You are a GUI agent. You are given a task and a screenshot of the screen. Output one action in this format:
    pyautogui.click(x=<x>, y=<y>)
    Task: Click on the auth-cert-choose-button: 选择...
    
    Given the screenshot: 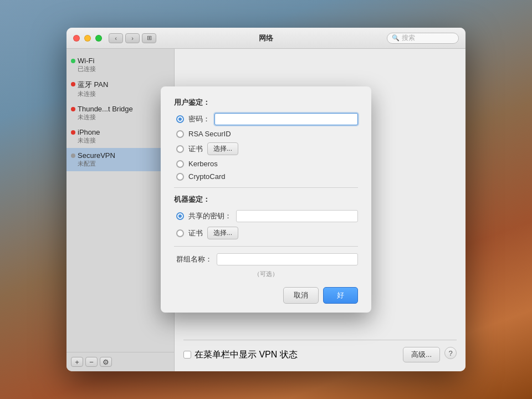 What is the action you would take?
    pyautogui.click(x=223, y=149)
    